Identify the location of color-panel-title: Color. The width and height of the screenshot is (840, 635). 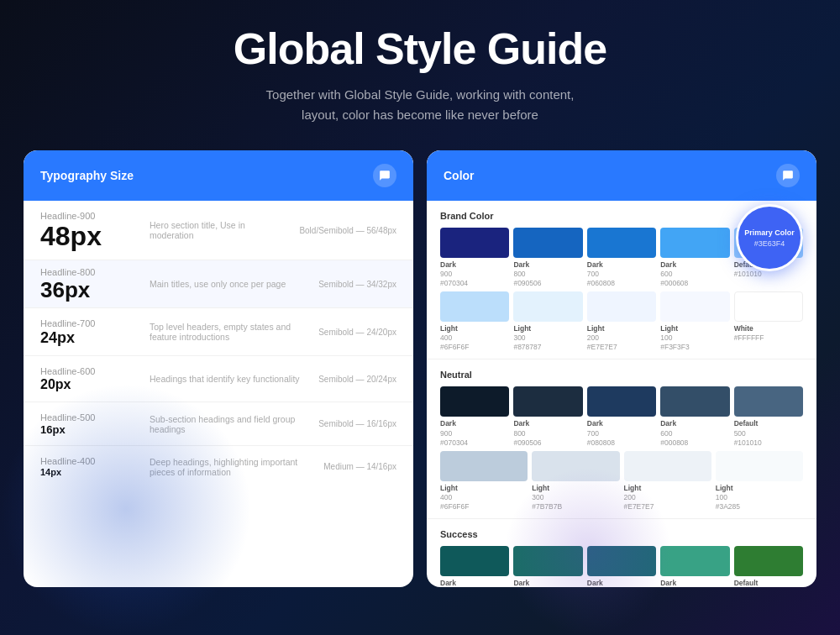
(459, 176).